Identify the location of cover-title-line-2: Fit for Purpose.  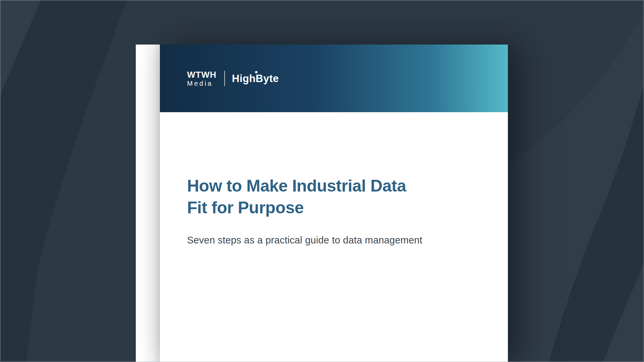
(296, 208).